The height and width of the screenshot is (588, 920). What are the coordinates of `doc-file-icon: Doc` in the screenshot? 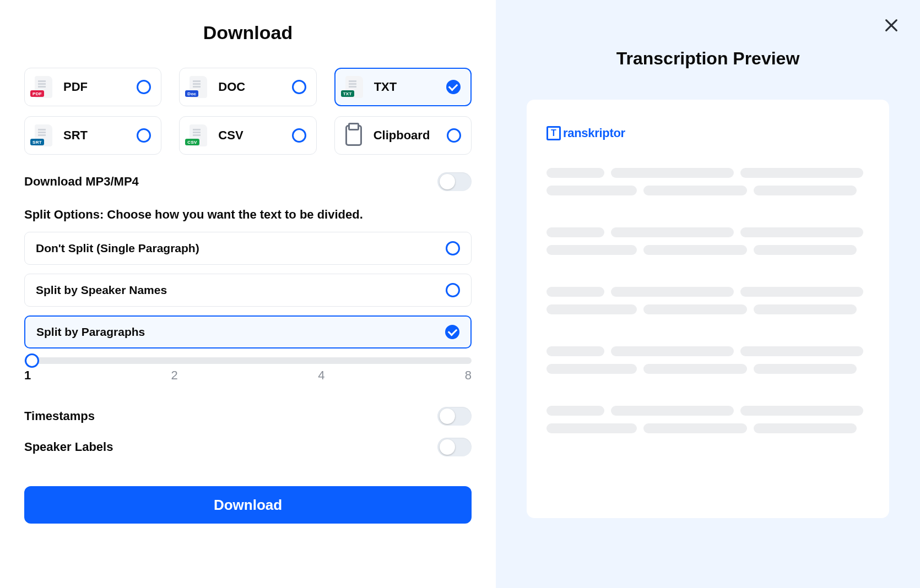 It's located at (198, 87).